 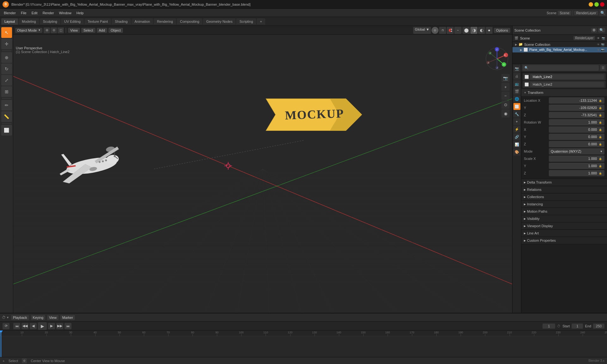 I want to click on lock-sy-icon: 🔒, so click(x=600, y=166).